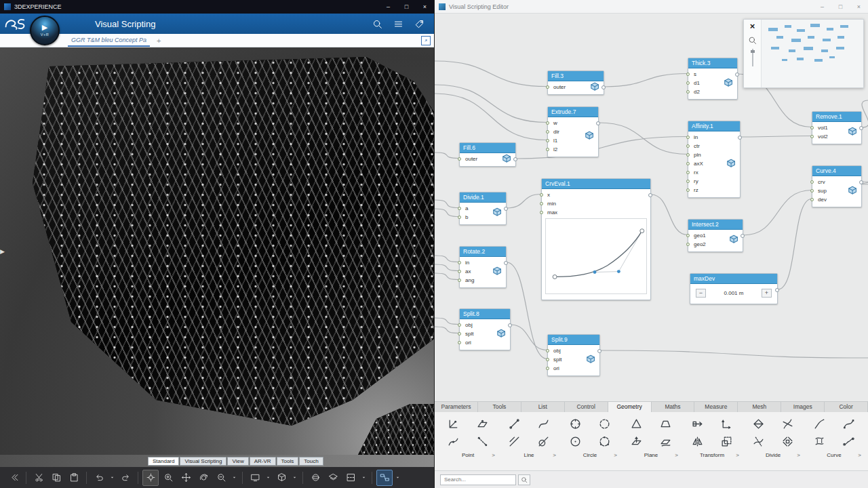  I want to click on node-intersect-2: Intersect.2geo1geo2, so click(715, 236).